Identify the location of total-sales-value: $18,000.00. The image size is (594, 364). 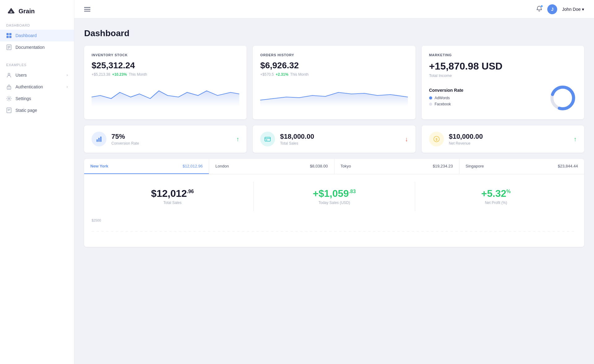
(340, 137).